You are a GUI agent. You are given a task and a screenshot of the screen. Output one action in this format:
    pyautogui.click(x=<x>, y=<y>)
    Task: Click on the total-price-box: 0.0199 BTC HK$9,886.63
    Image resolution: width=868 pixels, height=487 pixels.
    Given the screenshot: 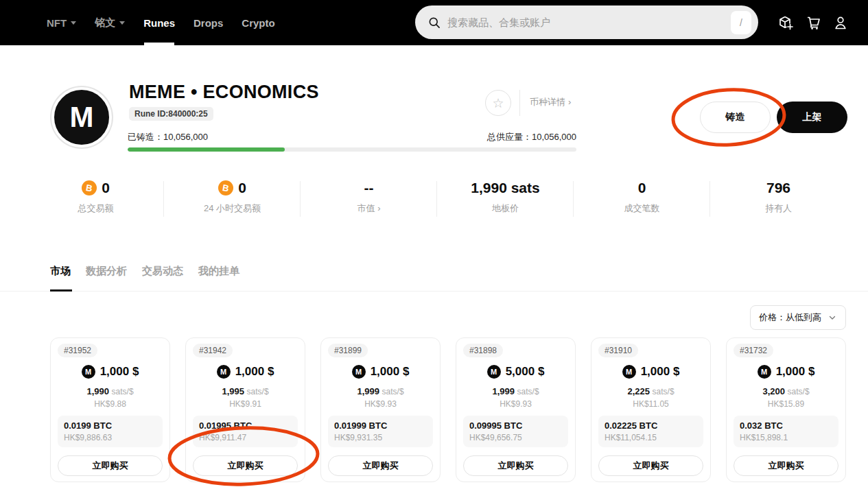 What is the action you would take?
    pyautogui.click(x=110, y=431)
    